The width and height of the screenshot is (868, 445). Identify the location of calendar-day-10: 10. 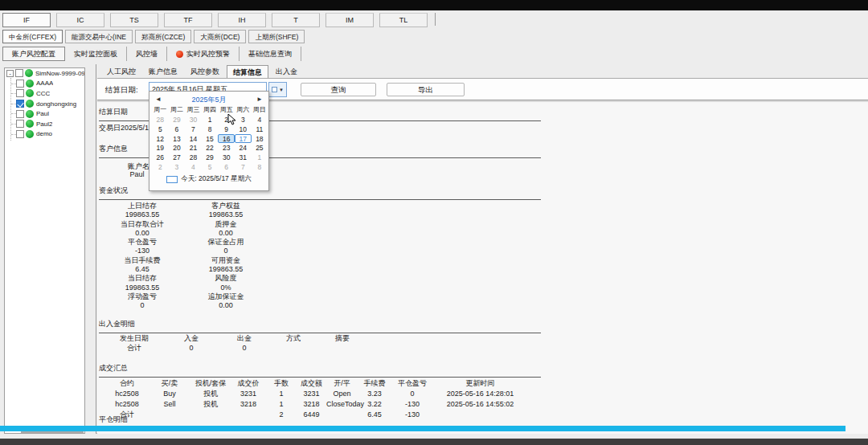
(243, 129).